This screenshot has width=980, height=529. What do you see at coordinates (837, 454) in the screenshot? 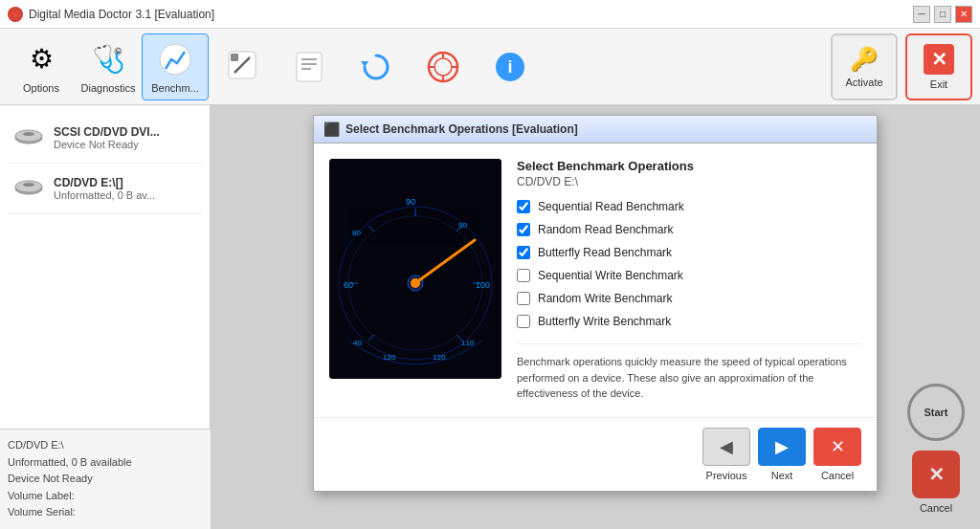
I see `cancel-dialog-button: ✕ Cancel` at bounding box center [837, 454].